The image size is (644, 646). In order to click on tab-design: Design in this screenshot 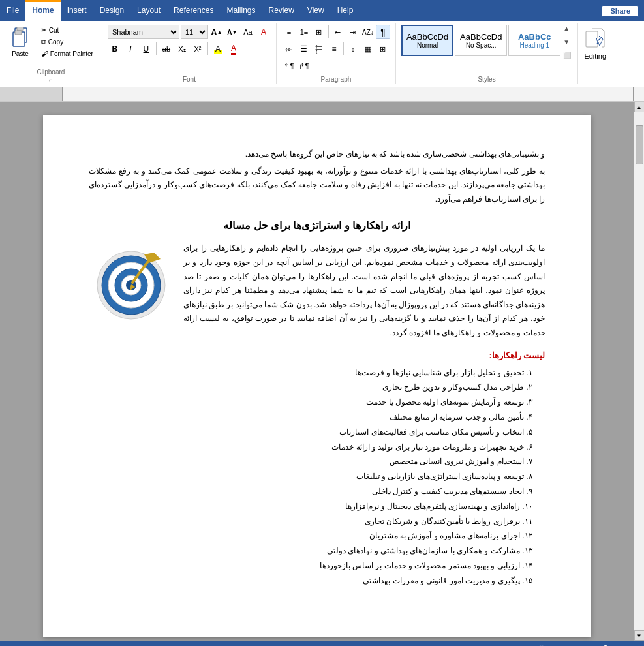, I will do `click(112, 10)`.